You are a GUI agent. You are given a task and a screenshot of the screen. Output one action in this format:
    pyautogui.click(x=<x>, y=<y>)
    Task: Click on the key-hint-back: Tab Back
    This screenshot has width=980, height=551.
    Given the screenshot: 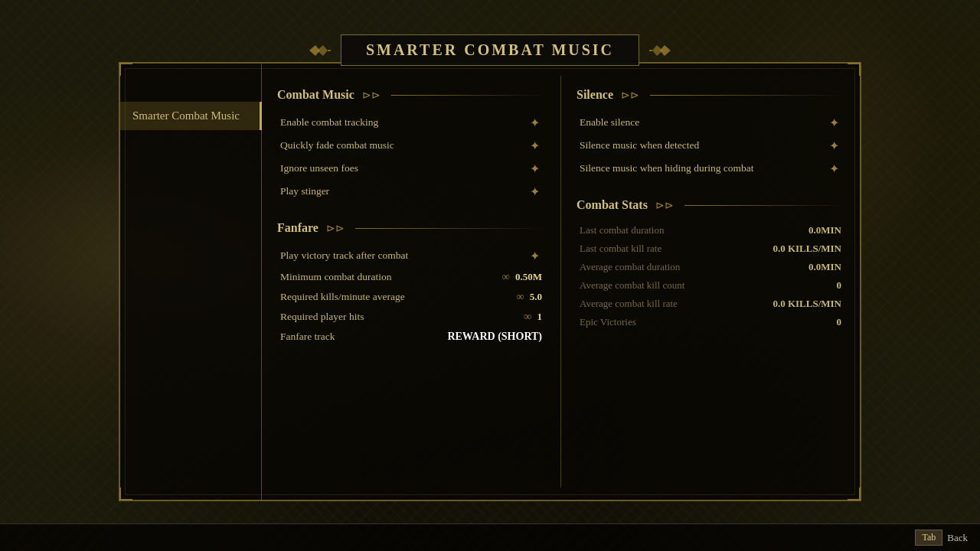 What is the action you would take?
    pyautogui.click(x=942, y=537)
    